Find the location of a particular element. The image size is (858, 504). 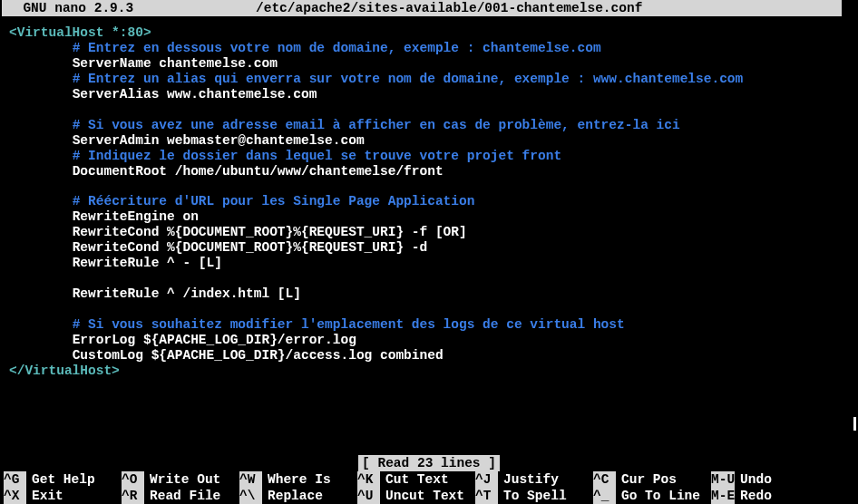

shortcut-key: M-U is located at coordinates (723, 480).